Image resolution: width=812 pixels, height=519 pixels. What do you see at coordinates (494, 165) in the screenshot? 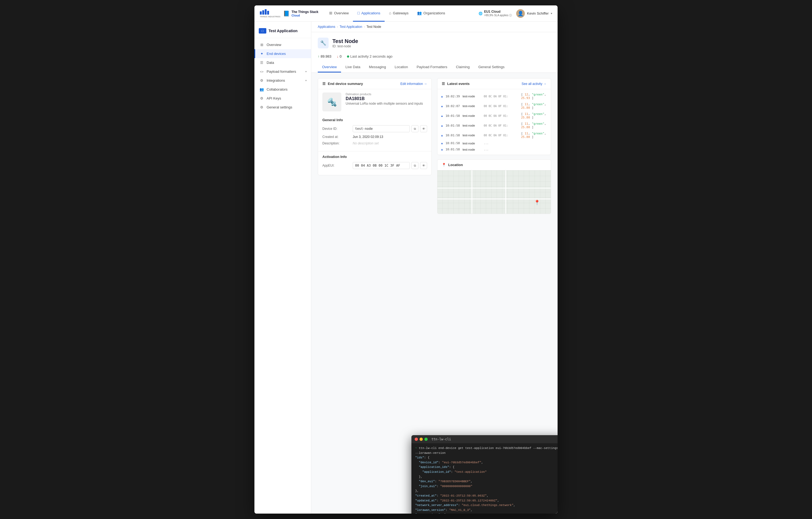
I see `location-card-header: 📍 Location` at bounding box center [494, 165].